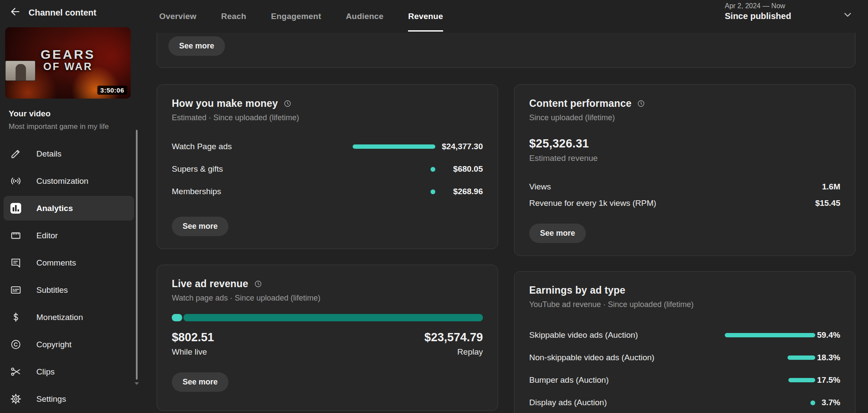  Describe the element at coordinates (426, 16) in the screenshot. I see `tab-revenue: Revenue` at that location.